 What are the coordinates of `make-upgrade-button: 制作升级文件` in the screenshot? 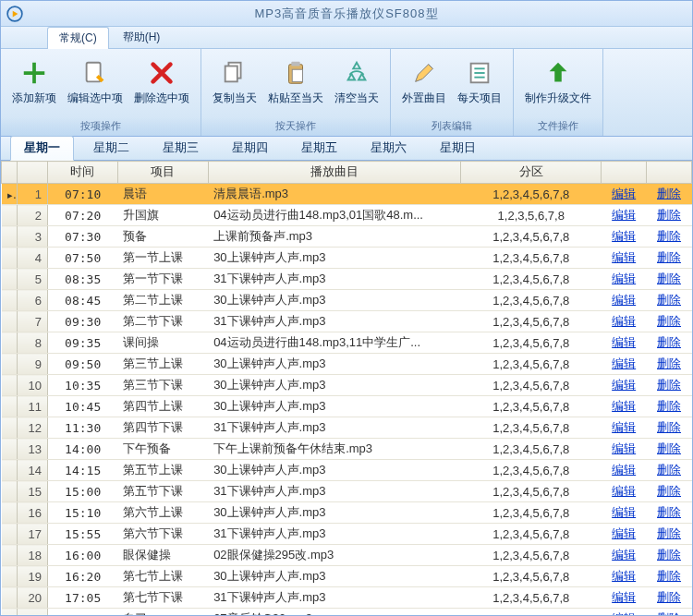 It's located at (558, 83).